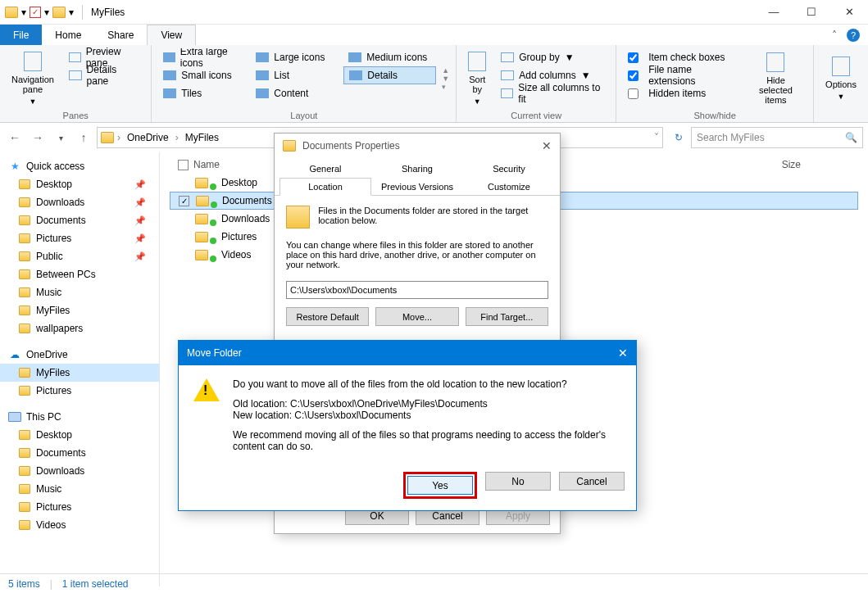 The height and width of the screenshot is (593, 868). I want to click on layout-large: Large icons, so click(297, 57).